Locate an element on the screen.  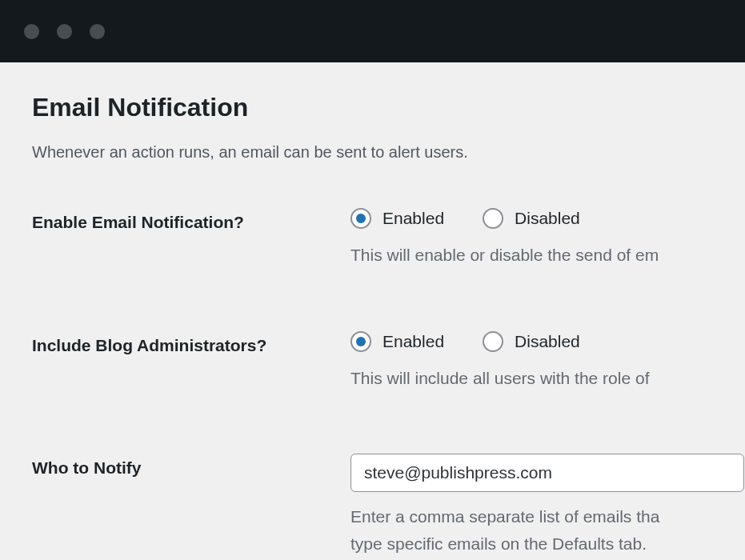
who-to-notify-input is located at coordinates (547, 473).